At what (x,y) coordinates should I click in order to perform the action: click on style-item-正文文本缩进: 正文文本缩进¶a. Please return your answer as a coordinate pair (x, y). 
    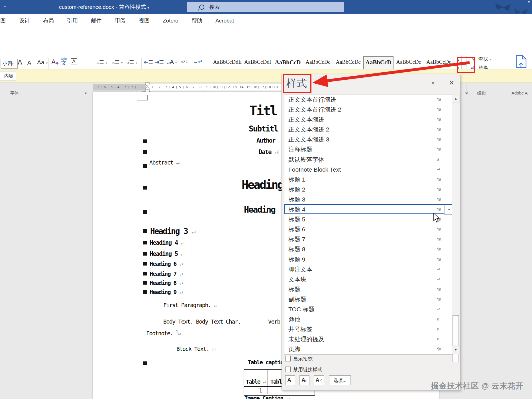
    Looking at the image, I should click on (369, 120).